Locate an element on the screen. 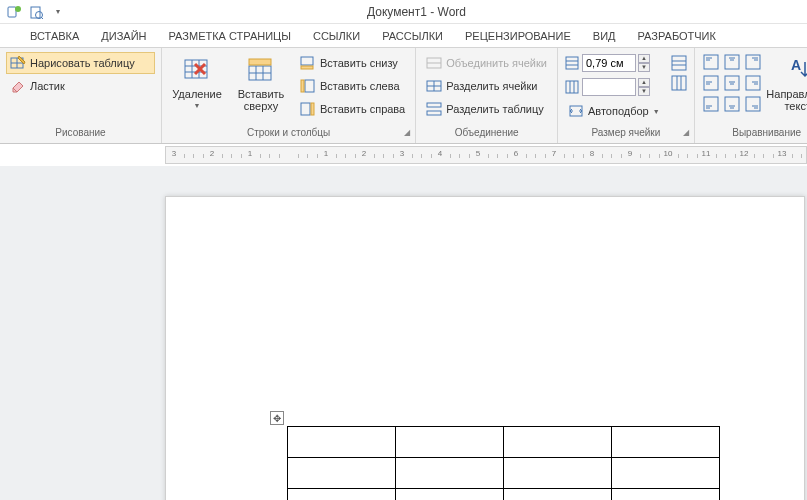  text-direction-button: A Направление текста is located at coordinates (788, 88).